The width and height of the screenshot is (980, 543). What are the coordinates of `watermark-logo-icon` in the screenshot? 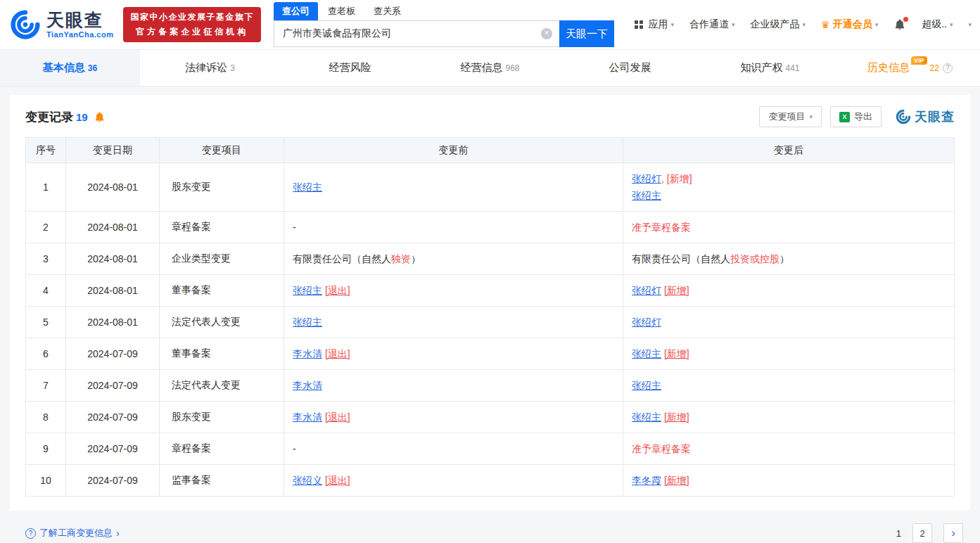 It's located at (903, 117).